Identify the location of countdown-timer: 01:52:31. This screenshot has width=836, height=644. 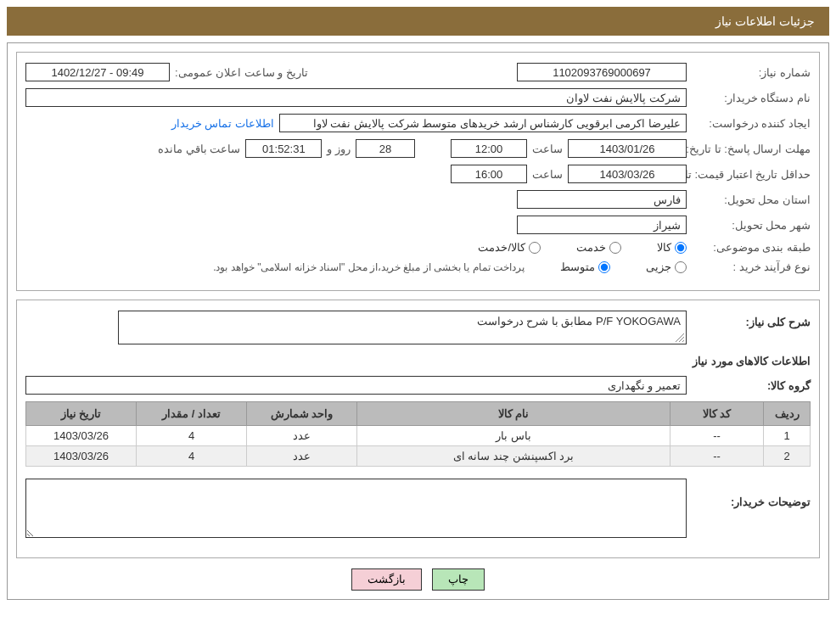
(283, 148).